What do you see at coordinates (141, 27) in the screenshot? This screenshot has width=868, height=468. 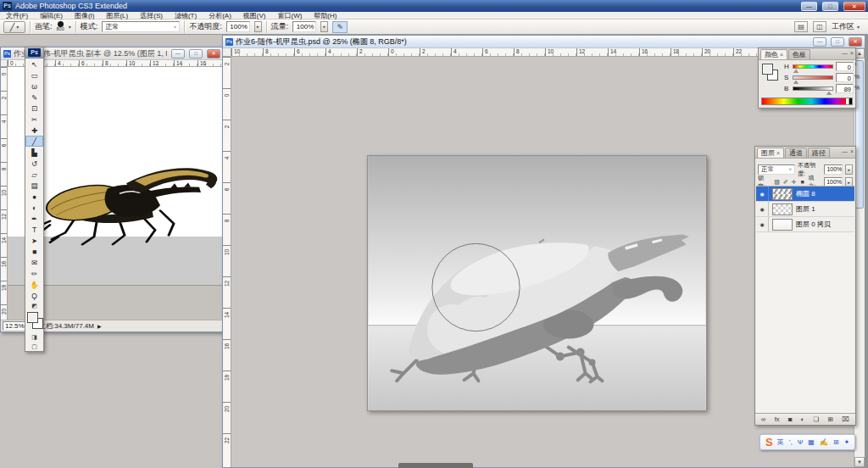 I see `blend-mode-select: 正常 ˅` at bounding box center [141, 27].